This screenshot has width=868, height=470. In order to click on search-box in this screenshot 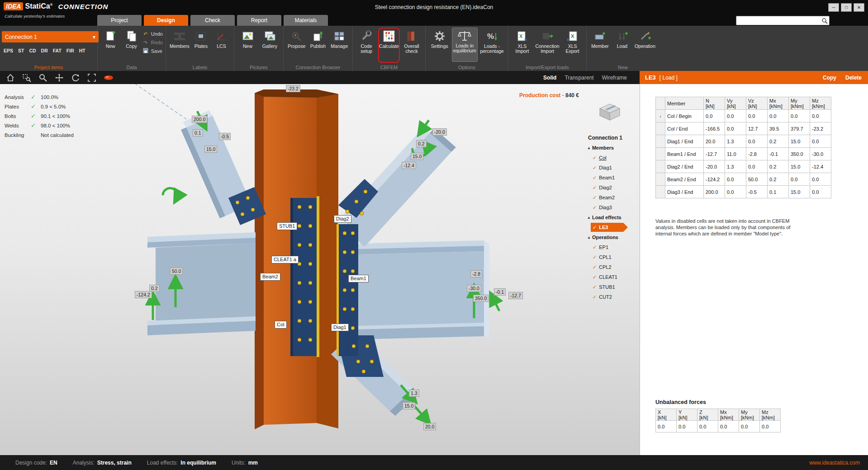, I will do `click(783, 21)`.